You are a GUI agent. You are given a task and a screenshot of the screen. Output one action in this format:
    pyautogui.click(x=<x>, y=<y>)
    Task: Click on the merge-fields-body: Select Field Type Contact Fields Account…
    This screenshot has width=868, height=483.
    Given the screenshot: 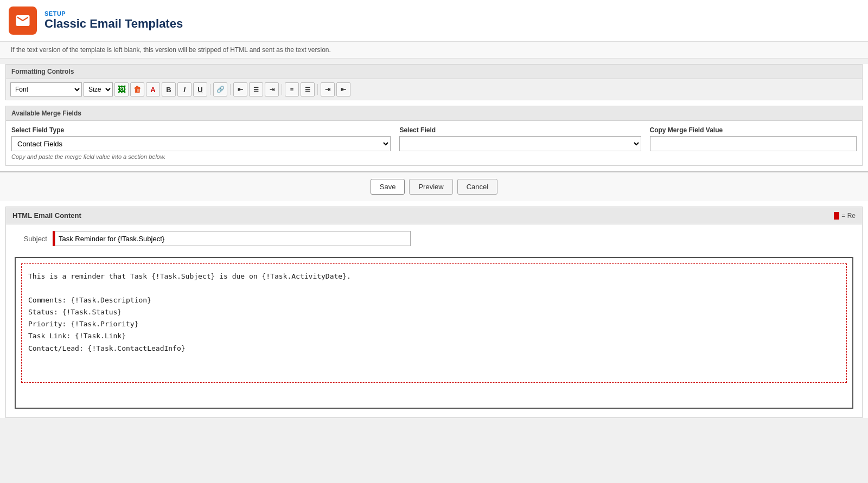 What is the action you would take?
    pyautogui.click(x=434, y=143)
    